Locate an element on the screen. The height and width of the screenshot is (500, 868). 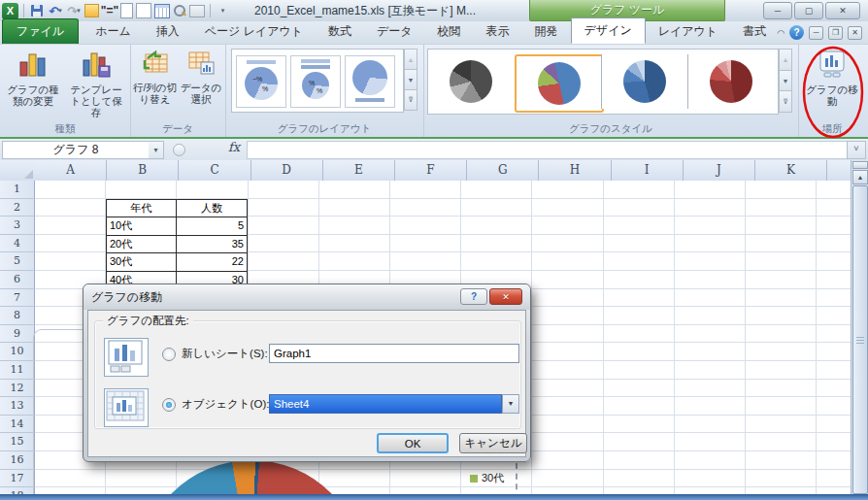
row-header-13: 13 is located at coordinates (17, 406).